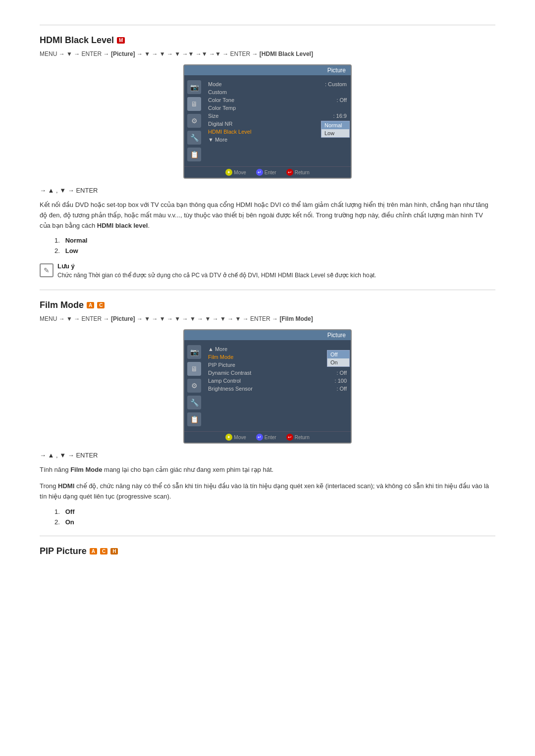 The image size is (535, 756). I want to click on hdmi-note-box: ✎ Lưu ý Chức năng Thời gian có thể được …, so click(268, 271).